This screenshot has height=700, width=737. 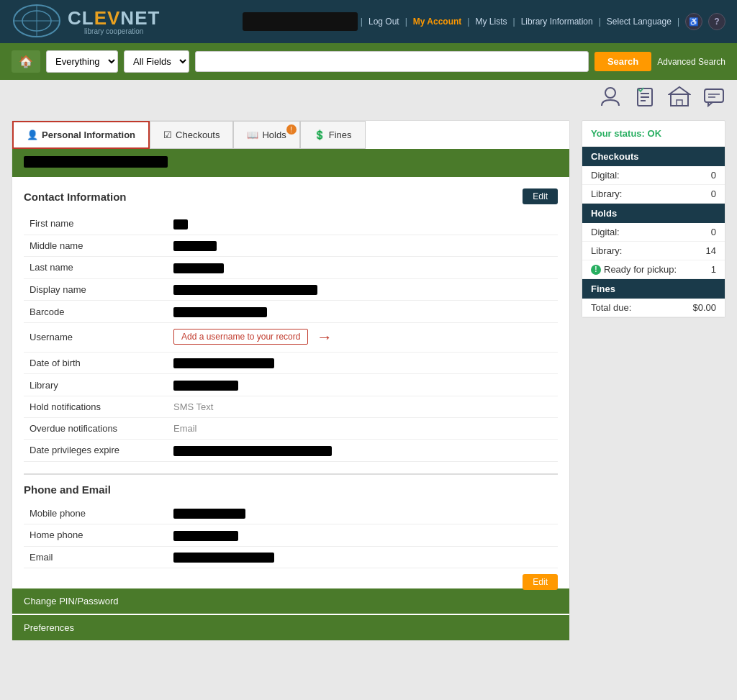 I want to click on separator6: |, so click(x=678, y=22).